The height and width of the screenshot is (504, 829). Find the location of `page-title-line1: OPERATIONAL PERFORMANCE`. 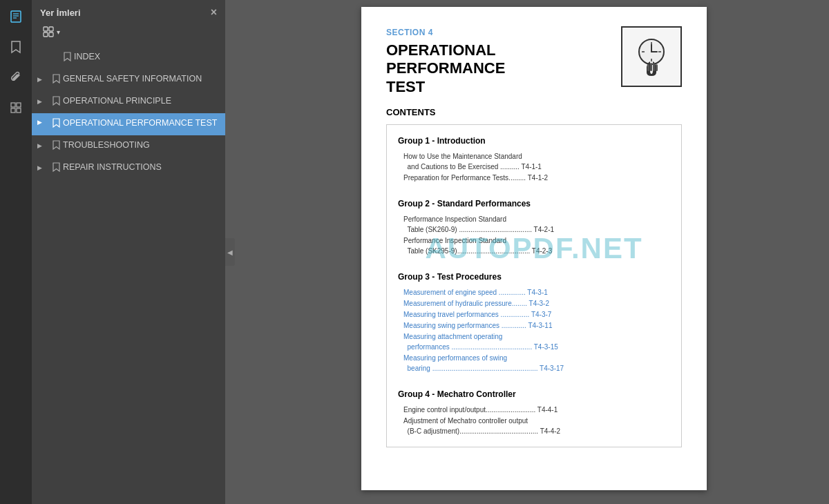

page-title-line1: OPERATIONAL PERFORMANCE is located at coordinates (446, 59).